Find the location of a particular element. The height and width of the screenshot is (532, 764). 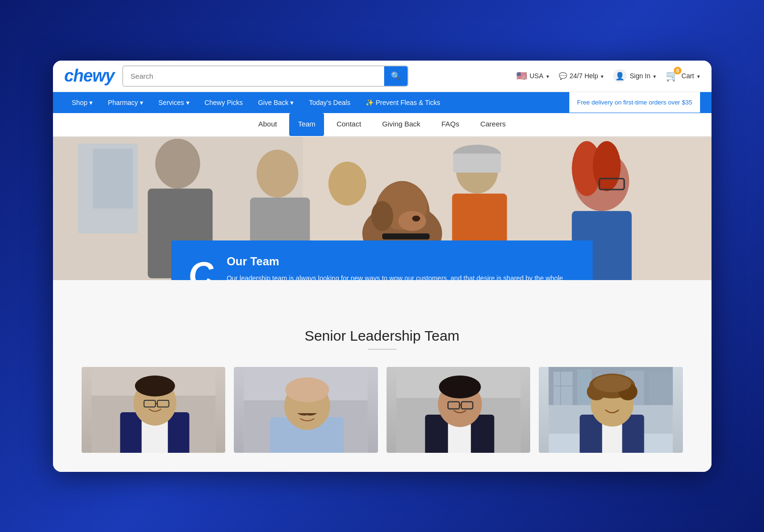

nav-todays-deals-label: Today's Deals is located at coordinates (329, 103).